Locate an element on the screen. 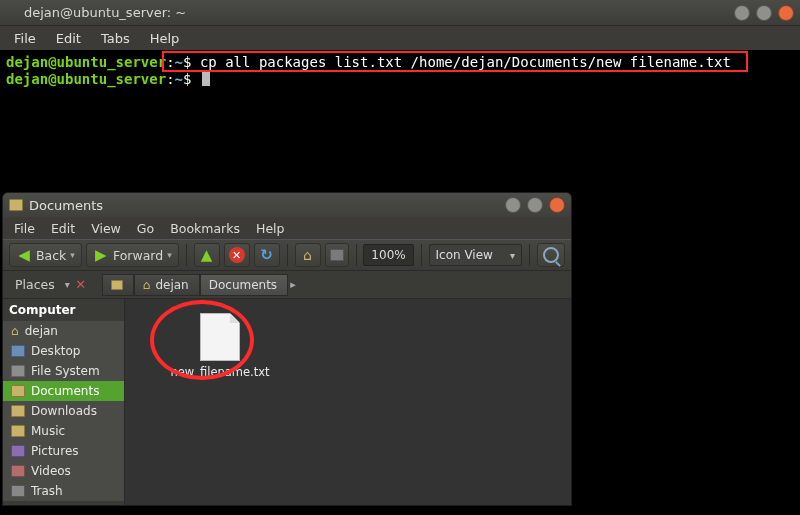 This screenshot has height=515, width=800. breadcrumb-current-label: Documents is located at coordinates (243, 285).